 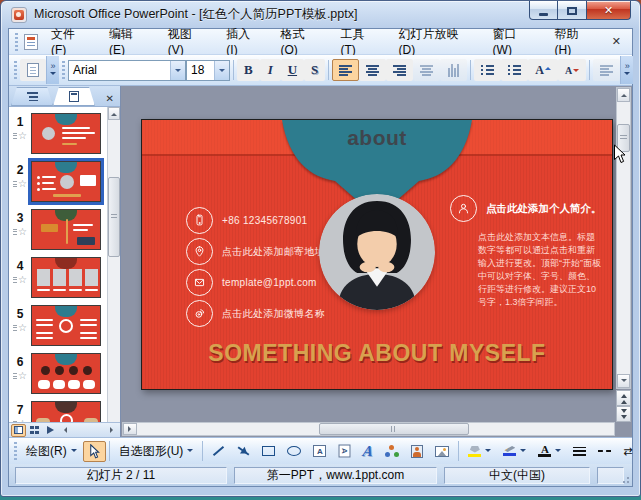 What do you see at coordinates (274, 252) in the screenshot?
I see `contact-text: 点击此处添加邮寄地址` at bounding box center [274, 252].